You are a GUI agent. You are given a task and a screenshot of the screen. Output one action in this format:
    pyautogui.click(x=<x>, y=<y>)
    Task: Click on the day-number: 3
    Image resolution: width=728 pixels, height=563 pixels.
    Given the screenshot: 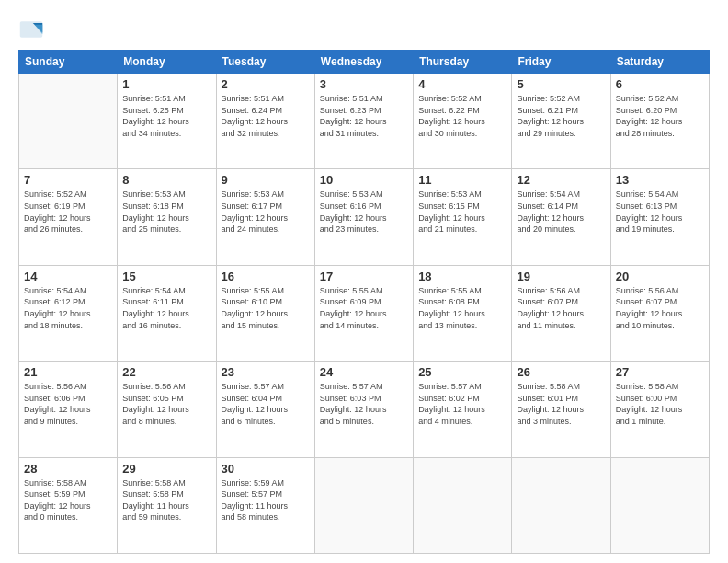 What is the action you would take?
    pyautogui.click(x=364, y=85)
    